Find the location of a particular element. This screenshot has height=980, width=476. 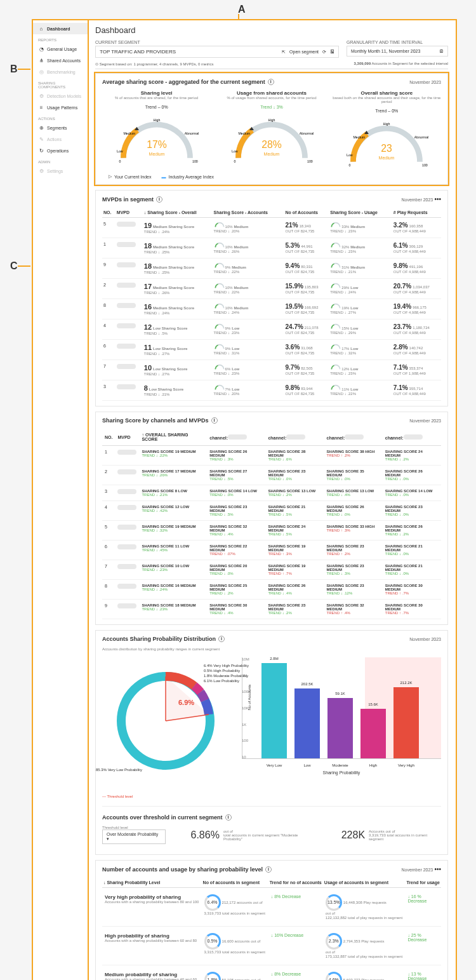

sidebar-item-dashboard: ⌂Dashboard is located at coordinates (60, 29).